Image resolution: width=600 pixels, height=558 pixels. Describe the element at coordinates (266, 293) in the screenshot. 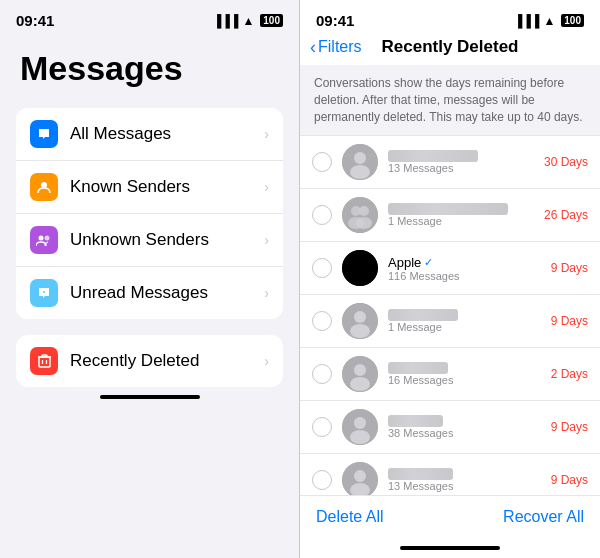

I see `unread-messages-chevron: ›` at that location.